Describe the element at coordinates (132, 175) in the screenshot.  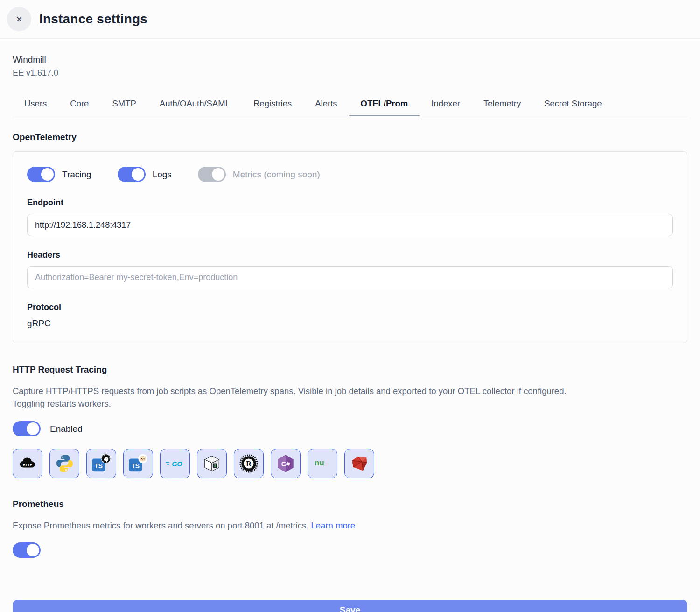
I see `logs-toggle` at that location.